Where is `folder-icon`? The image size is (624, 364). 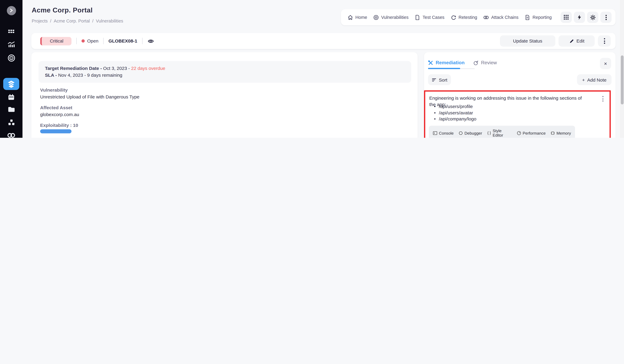
folder-icon is located at coordinates (11, 109).